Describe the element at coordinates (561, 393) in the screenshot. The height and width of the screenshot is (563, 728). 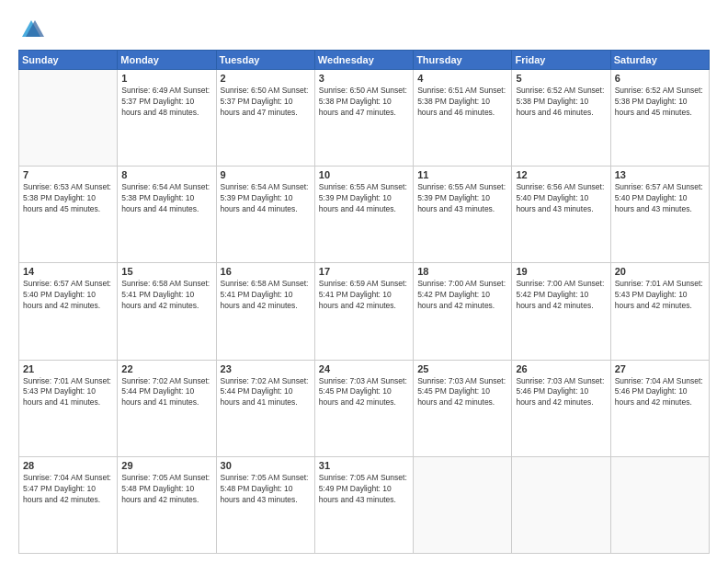
I see `cell-info: Sunrise: 7:03 AM Sunset: 5:46 PM Dayligh…` at that location.